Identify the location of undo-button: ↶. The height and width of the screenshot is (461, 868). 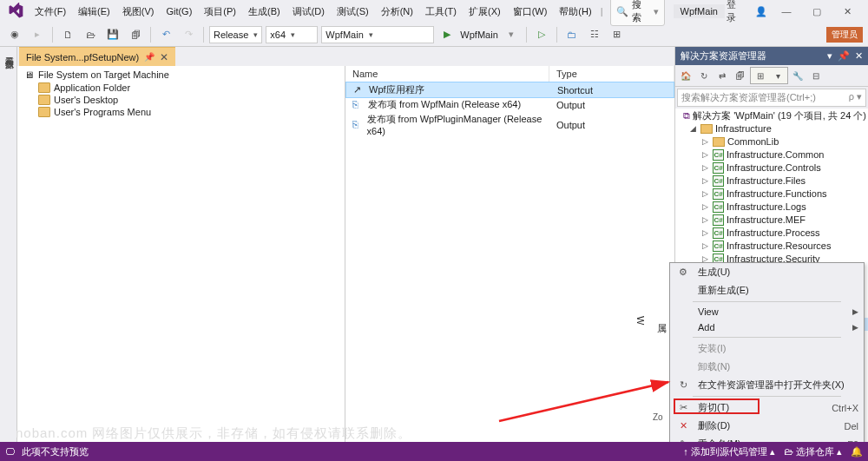
(166, 35).